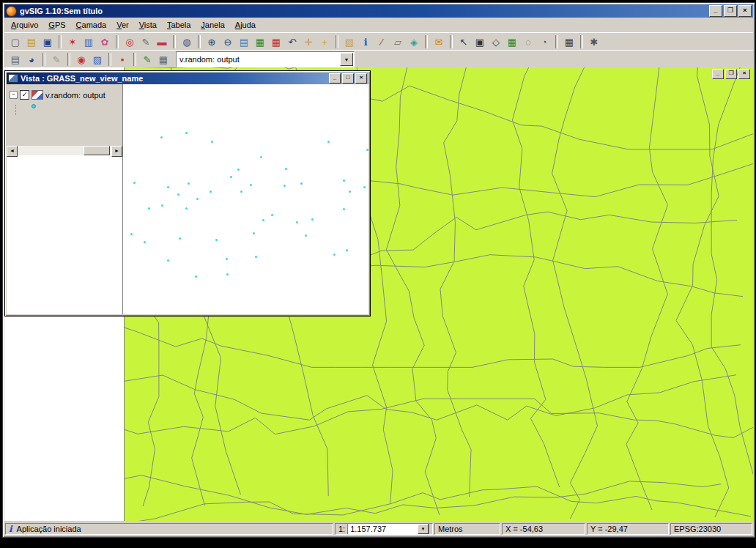 This screenshot has height=548, width=756. Describe the element at coordinates (439, 42) in the screenshot. I see `hyperlink-button: ✉` at that location.